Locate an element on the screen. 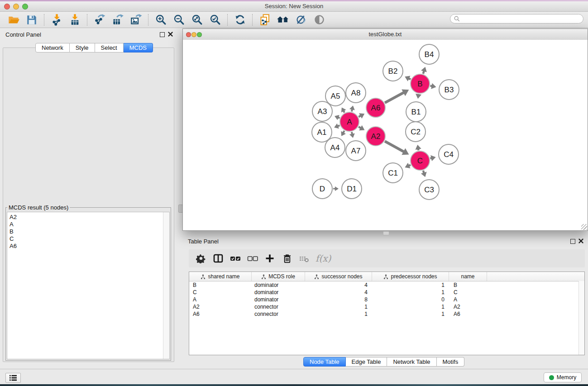 The height and width of the screenshot is (386, 588). clone-network-button is located at coordinates (265, 20).